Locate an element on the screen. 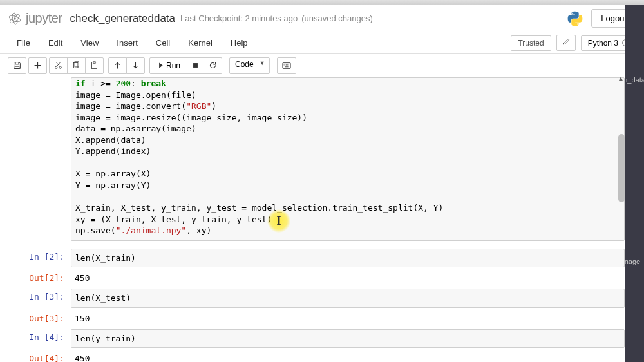 Image resolution: width=644 pixels, height=362 pixels. code-cell: In [2]: len(X_train) is located at coordinates (319, 258).